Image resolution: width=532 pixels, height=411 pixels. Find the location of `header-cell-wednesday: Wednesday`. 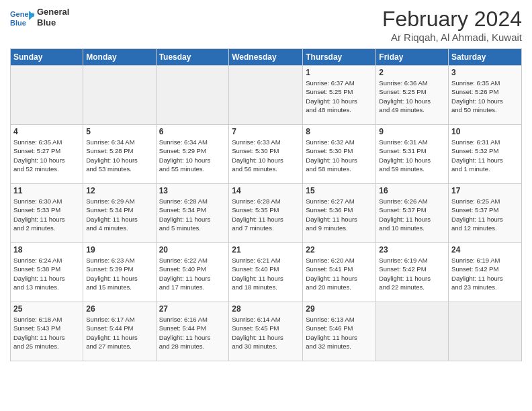

header-cell-wednesday: Wednesday is located at coordinates (266, 58).